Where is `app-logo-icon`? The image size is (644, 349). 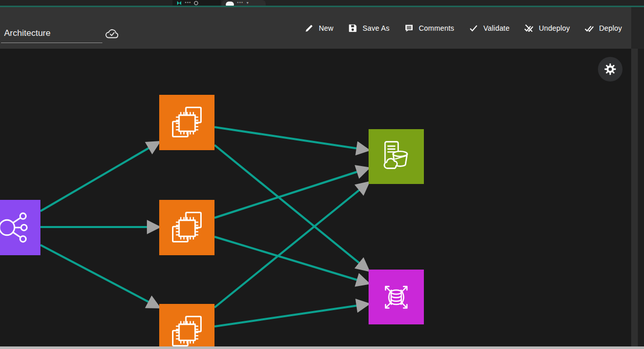
app-logo-icon is located at coordinates (179, 3).